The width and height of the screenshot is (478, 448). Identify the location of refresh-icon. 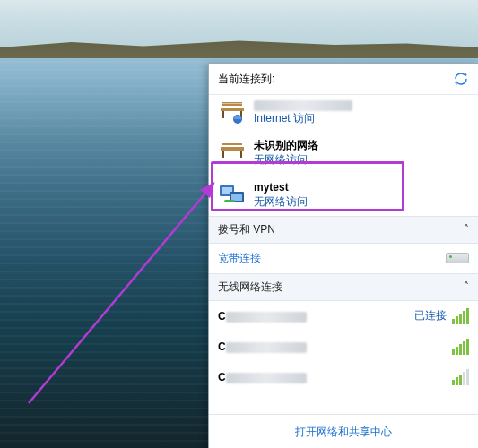
(461, 79).